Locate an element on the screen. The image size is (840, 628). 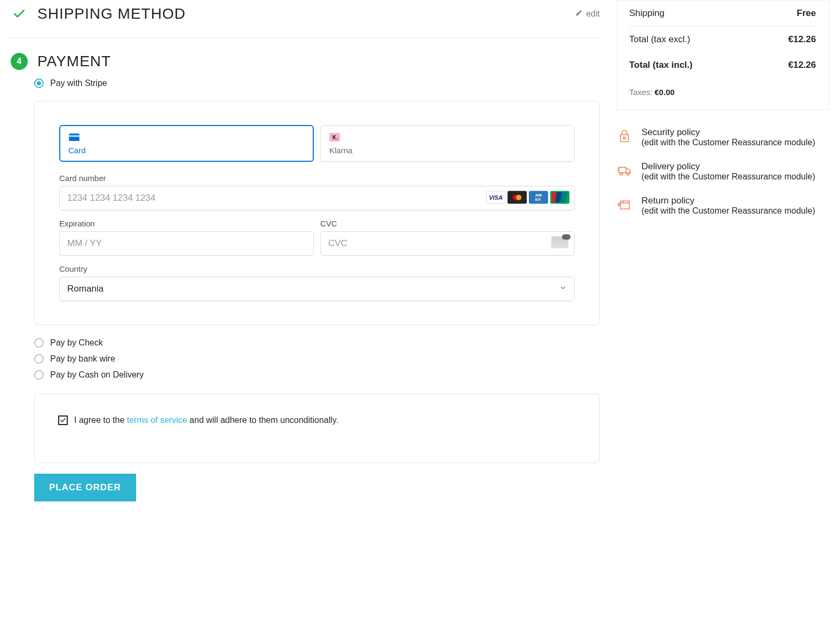
total-incl-label: Total (tax incl.) is located at coordinates (661, 65).